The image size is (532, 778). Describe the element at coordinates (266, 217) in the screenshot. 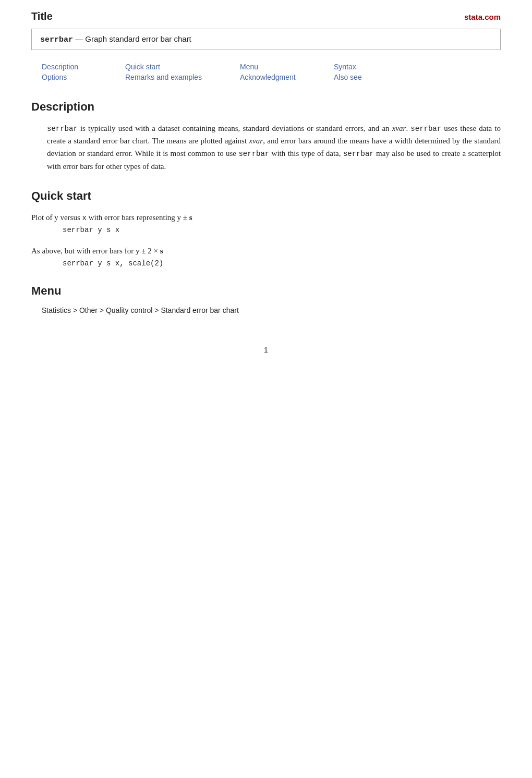

I see `quickstart-label-1: Plot of y versus x with error bars repre…` at that location.